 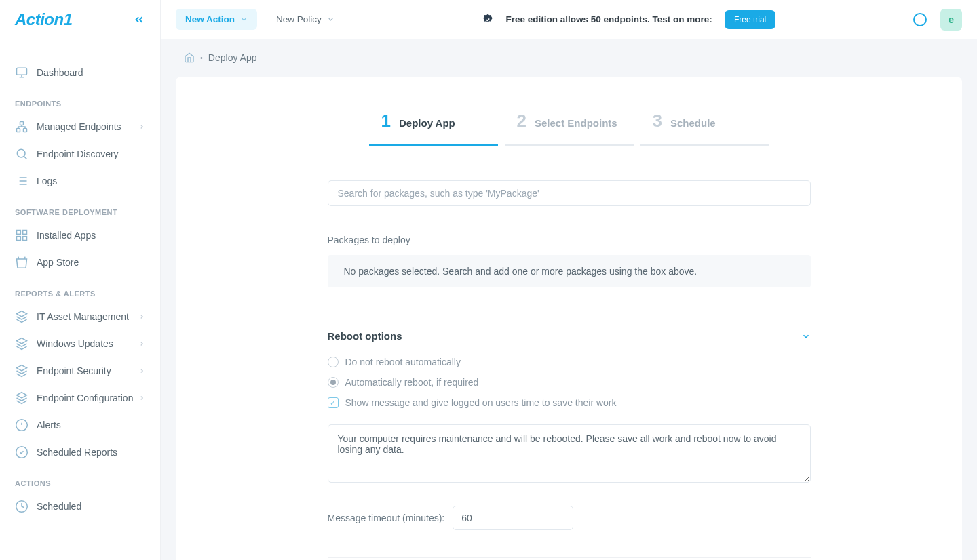 What do you see at coordinates (77, 452) in the screenshot?
I see `nav-label: Scheduled Reports` at bounding box center [77, 452].